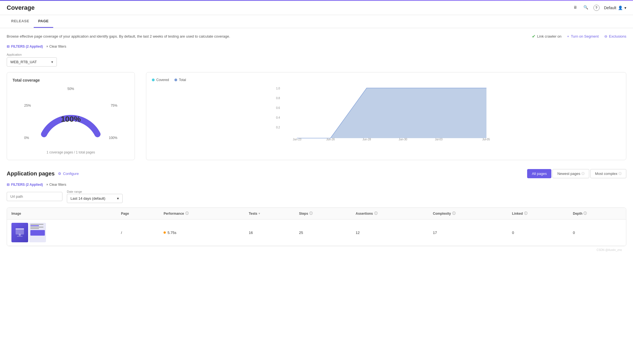  I want to click on configure-button: ⚙ Configure, so click(68, 174).